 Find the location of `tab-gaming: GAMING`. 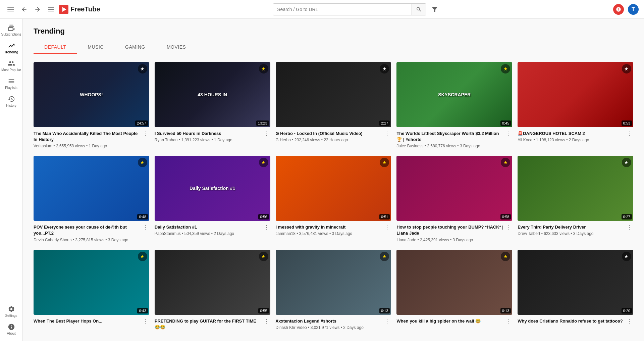

tab-gaming: GAMING is located at coordinates (135, 48).